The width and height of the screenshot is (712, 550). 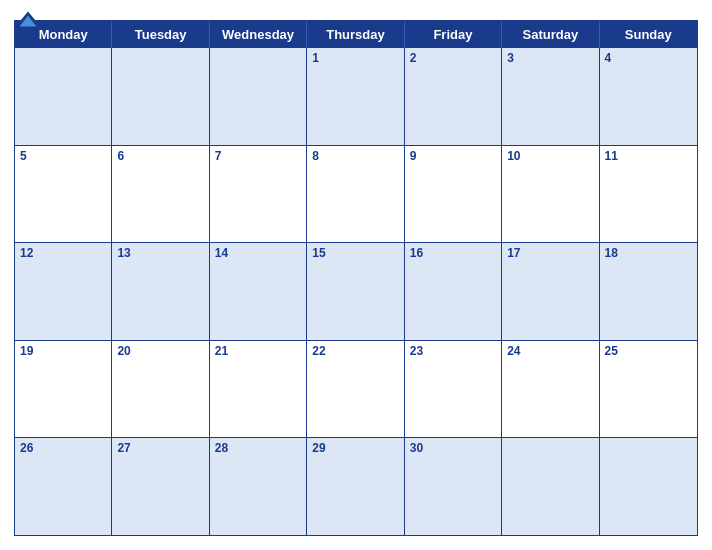 I want to click on day-number: 25, so click(x=612, y=351).